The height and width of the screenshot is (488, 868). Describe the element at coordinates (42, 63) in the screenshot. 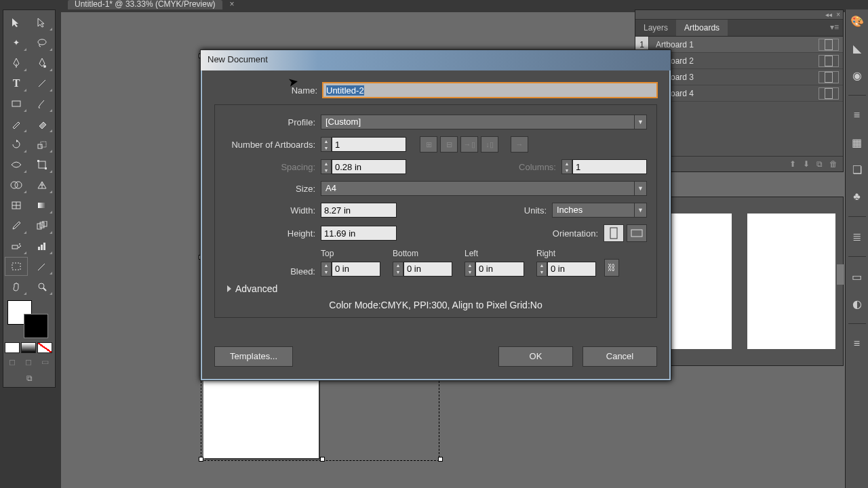

I see `curvature-tool` at that location.